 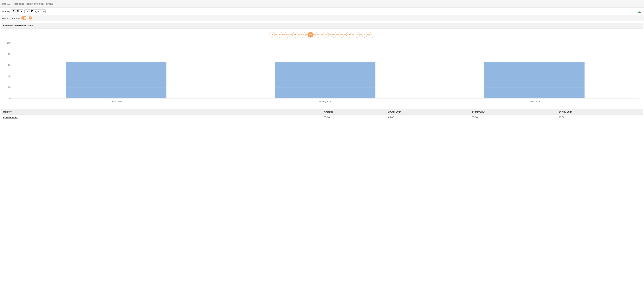 What do you see at coordinates (428, 112) in the screenshot?
I see `col-header: 29 Apr 2024` at bounding box center [428, 112].